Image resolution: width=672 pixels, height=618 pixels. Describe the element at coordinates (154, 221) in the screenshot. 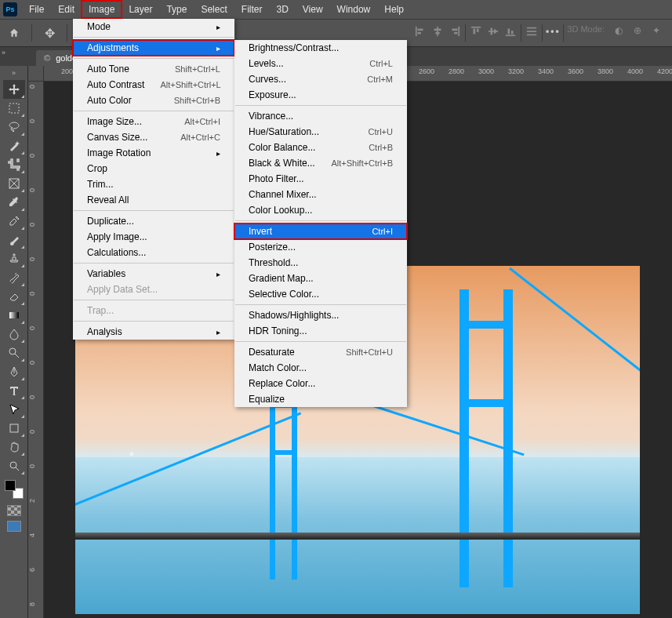

I see `menu-item-duplicate: Duplicate...` at that location.